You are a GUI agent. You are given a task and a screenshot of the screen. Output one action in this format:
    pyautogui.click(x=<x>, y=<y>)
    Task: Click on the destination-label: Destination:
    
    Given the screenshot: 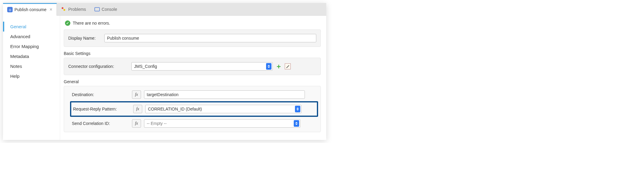 What is the action you would take?
    pyautogui.click(x=100, y=95)
    